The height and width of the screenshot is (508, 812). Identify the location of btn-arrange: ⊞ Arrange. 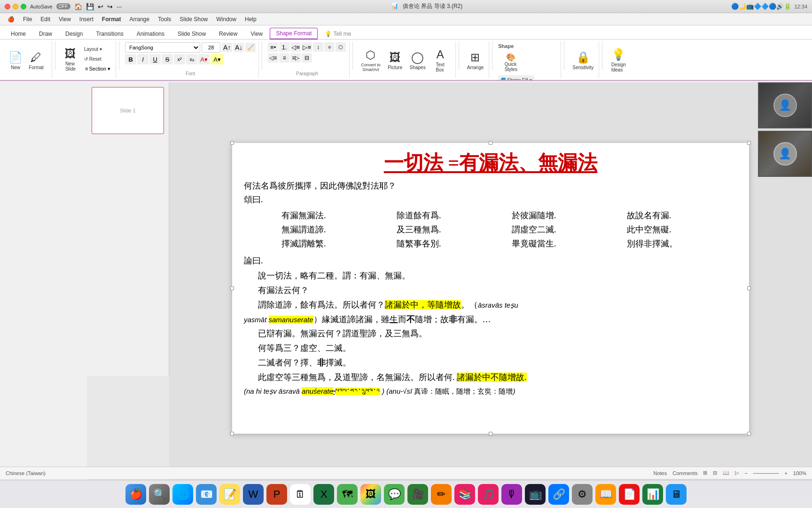
(476, 60).